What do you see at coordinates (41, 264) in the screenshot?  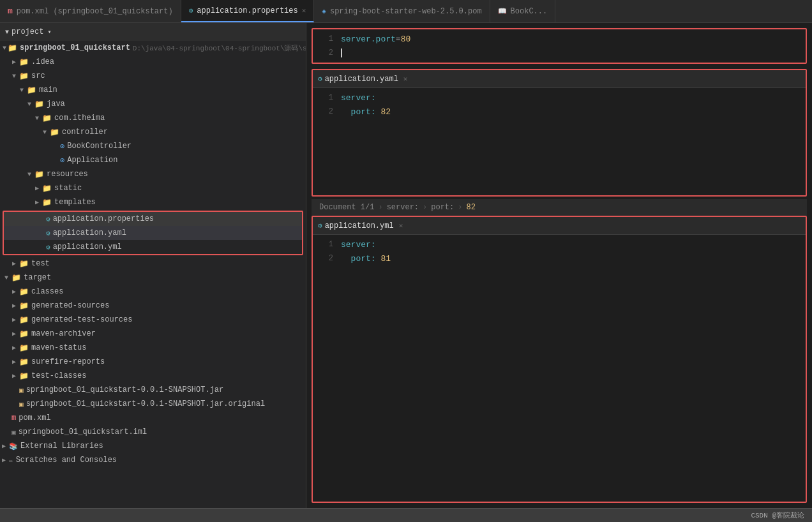 I see `test-label: test` at bounding box center [41, 264].